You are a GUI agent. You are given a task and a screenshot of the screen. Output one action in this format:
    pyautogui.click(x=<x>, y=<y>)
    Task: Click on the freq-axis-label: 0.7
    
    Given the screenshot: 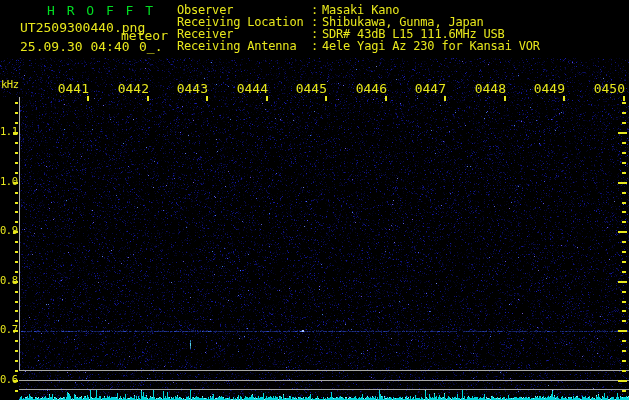 What is the action you would take?
    pyautogui.click(x=8, y=330)
    